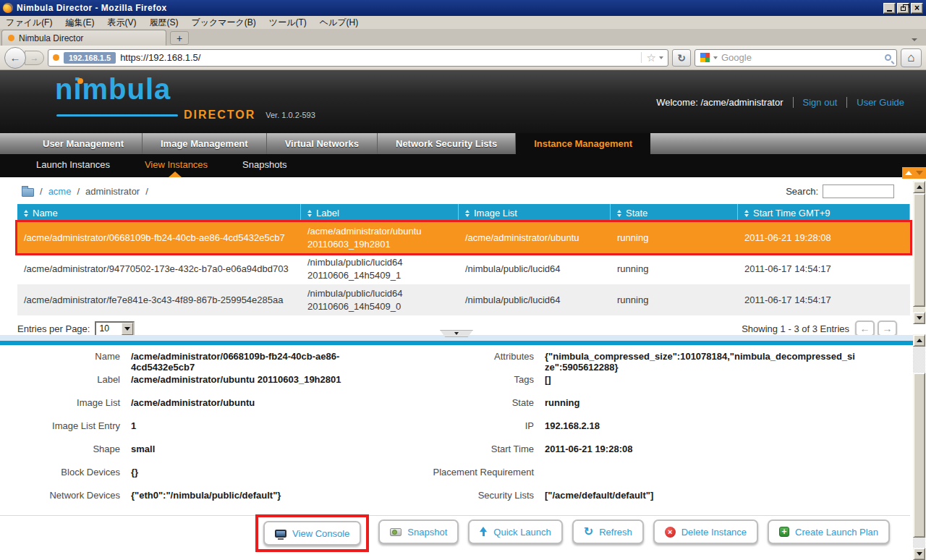 This screenshot has height=560, width=926. I want to click on search-engine-dropdown-icon, so click(715, 58).